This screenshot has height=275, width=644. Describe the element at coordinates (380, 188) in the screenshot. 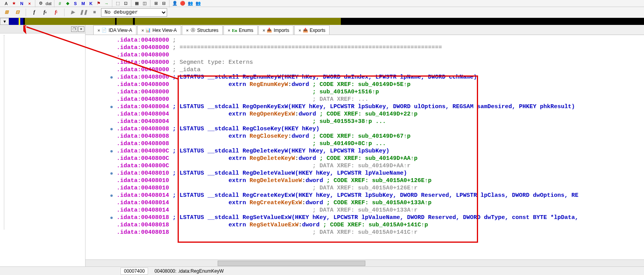

I see `code-line: .idata:00408010 ; DATA XREF: sub_4015A0+…` at that location.